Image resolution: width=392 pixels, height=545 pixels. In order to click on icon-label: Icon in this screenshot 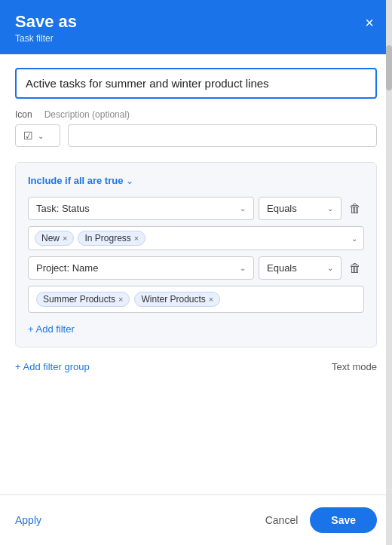, I will do `click(24, 115)`.